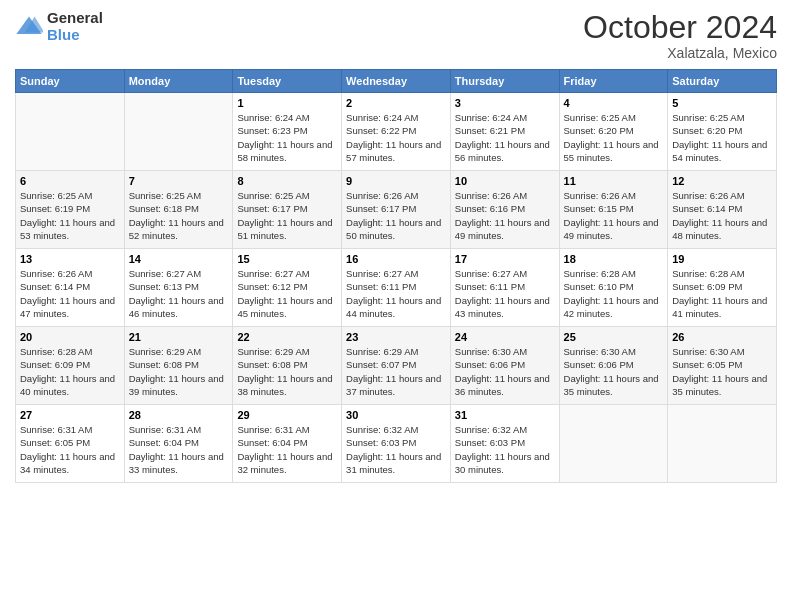 The height and width of the screenshot is (612, 792). What do you see at coordinates (505, 103) in the screenshot?
I see `day-number: 3` at bounding box center [505, 103].